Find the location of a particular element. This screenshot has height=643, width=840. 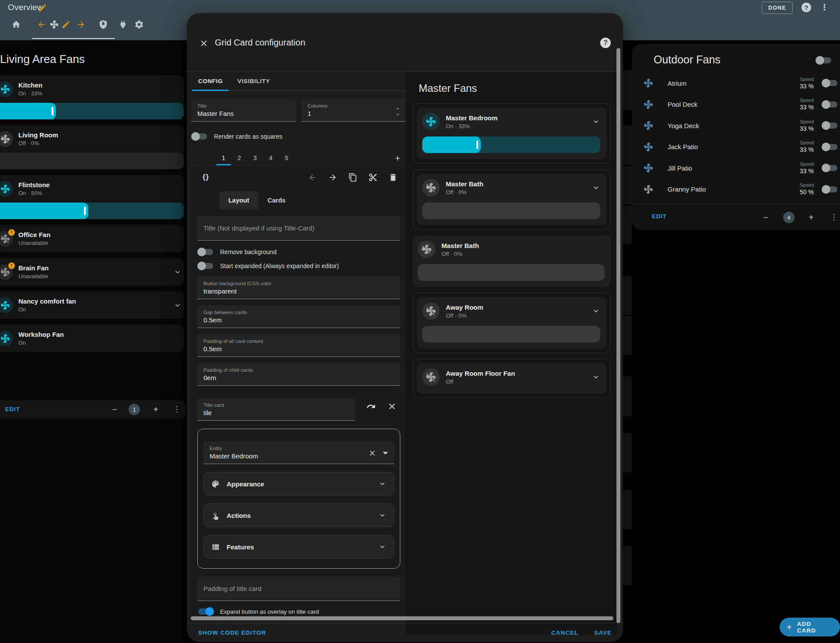

tab-layout: Layout is located at coordinates (239, 200).